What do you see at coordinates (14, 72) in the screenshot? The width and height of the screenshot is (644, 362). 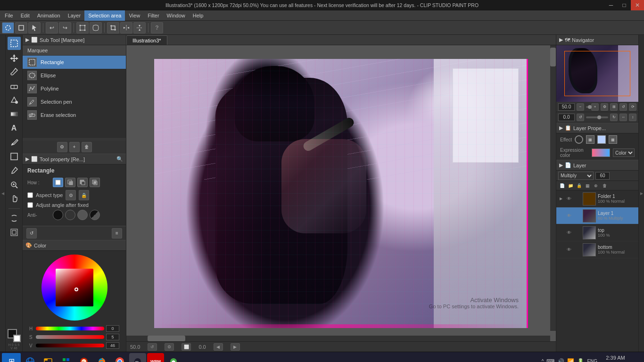 I see `tool-brush` at bounding box center [14, 72].